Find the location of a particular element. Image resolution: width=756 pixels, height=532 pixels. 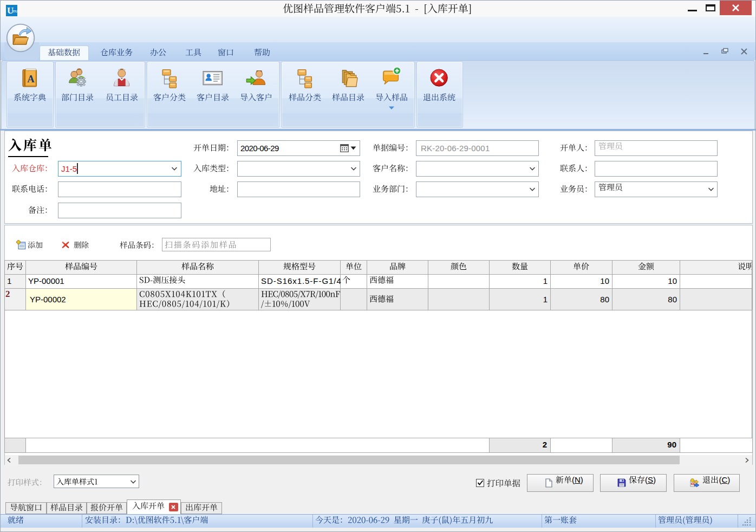

svg-text: A is located at coordinates (31, 79).